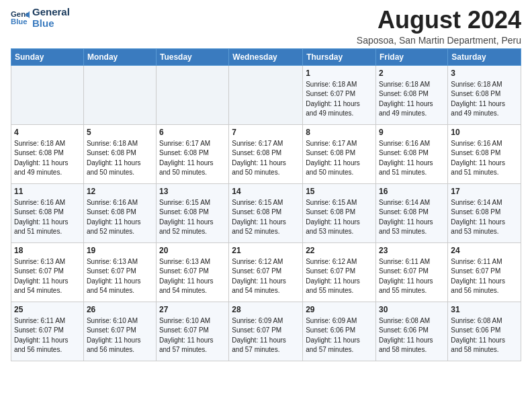  Describe the element at coordinates (485, 272) in the screenshot. I see `calendar-cell: 24Sunrise: 6:11 AM Sunset: 6:07 PM Dayli…` at that location.